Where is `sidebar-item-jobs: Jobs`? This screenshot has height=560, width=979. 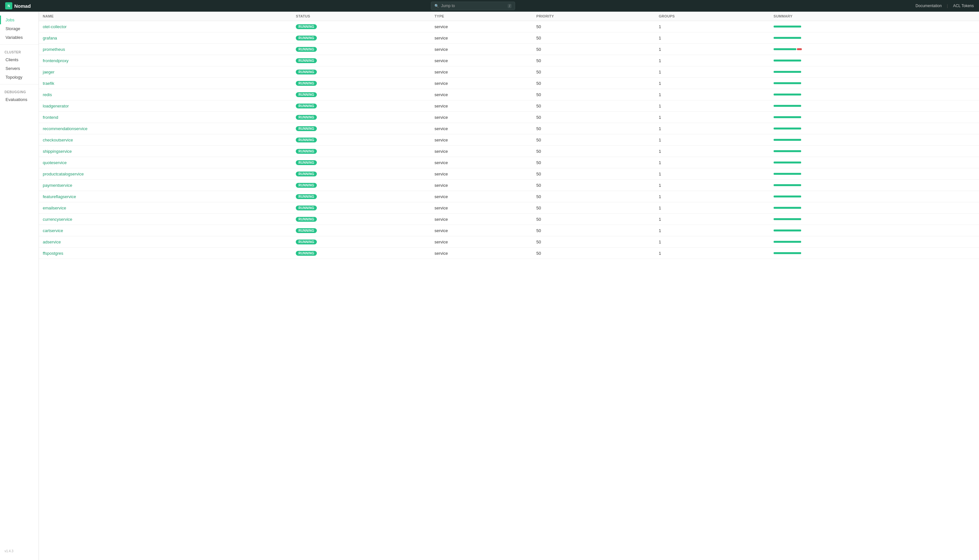
sidebar-item-jobs: Jobs is located at coordinates (19, 20).